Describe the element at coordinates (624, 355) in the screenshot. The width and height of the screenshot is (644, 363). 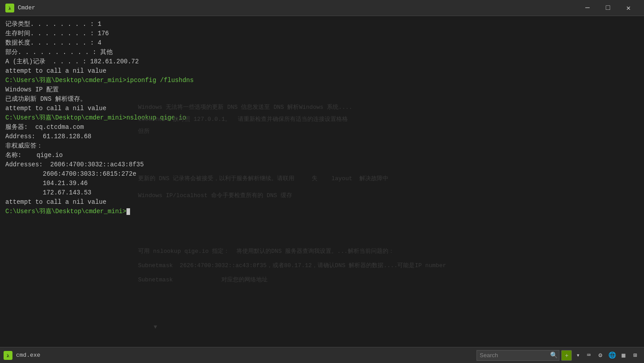
I see `layout-icon: ▦` at that location.